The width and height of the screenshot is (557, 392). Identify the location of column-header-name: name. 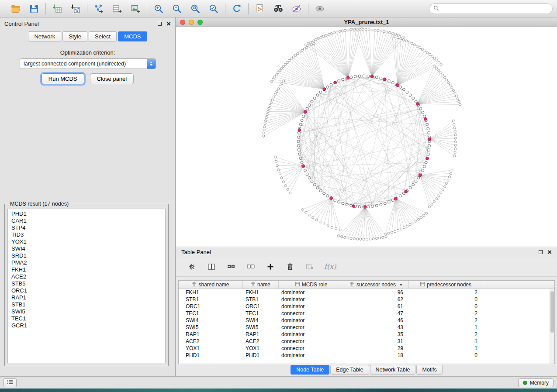
(261, 285).